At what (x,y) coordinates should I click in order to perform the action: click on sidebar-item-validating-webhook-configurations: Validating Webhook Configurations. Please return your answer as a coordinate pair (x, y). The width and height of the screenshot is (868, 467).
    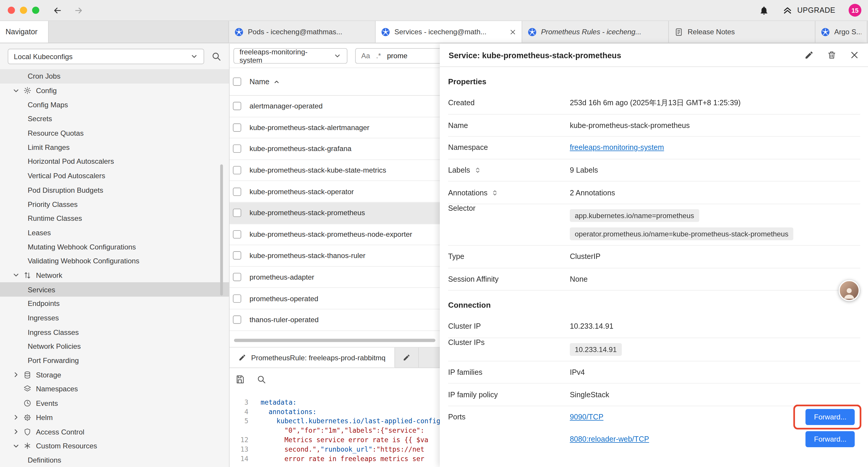
    Looking at the image, I should click on (115, 261).